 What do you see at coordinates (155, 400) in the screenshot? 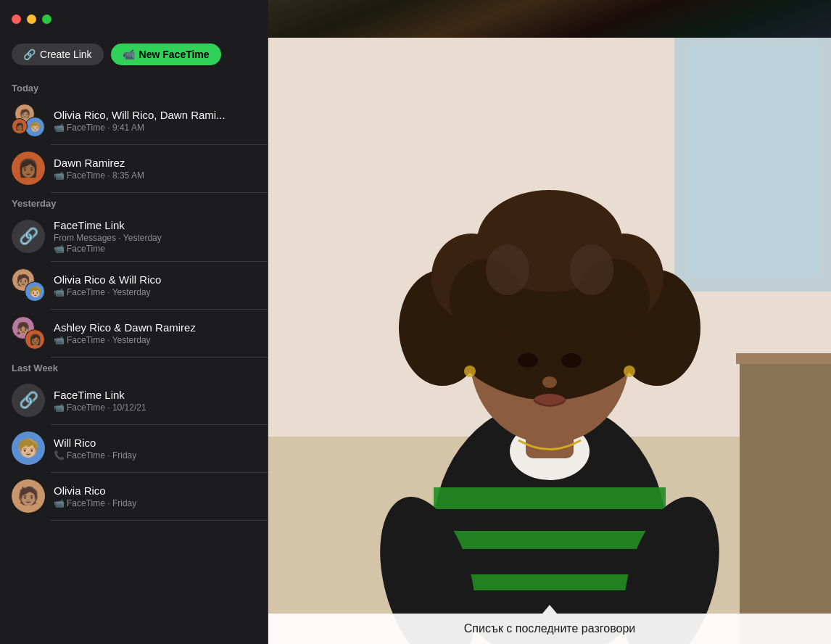
I see `call-info-link2: FaceTime Link 📹 FaceTime · 10/12/21` at bounding box center [155, 400].